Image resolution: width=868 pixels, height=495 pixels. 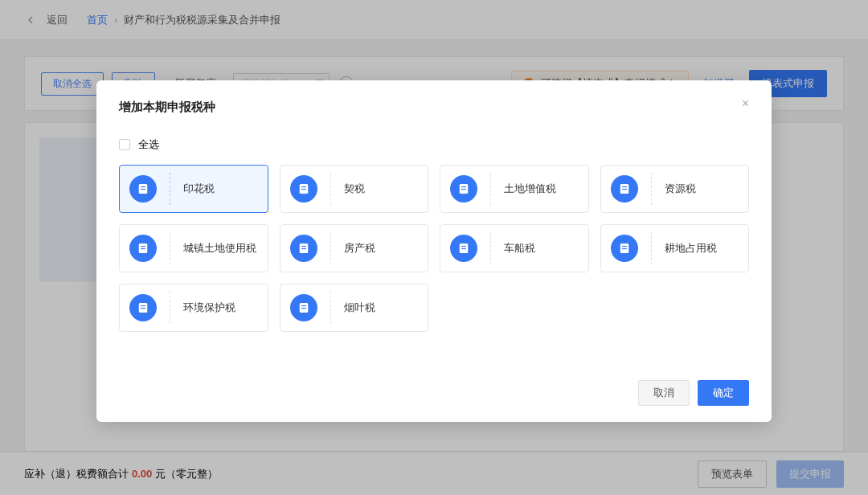 I want to click on environment-icon, so click(x=143, y=308).